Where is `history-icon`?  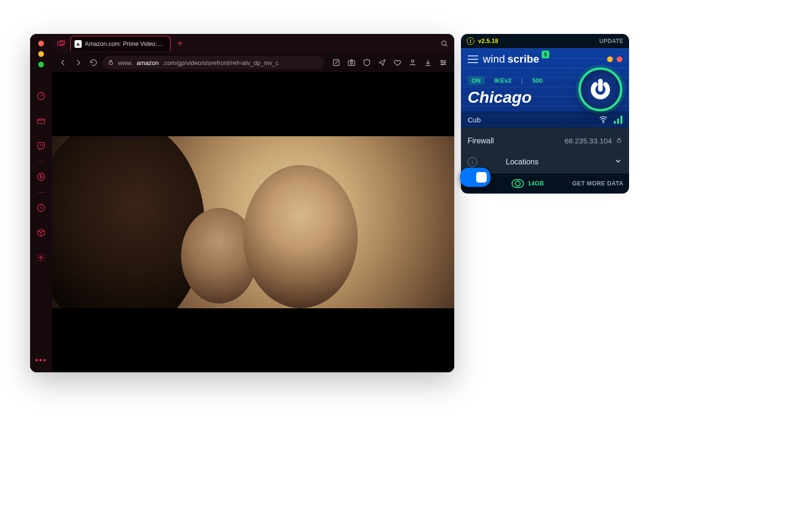 history-icon is located at coordinates (41, 208).